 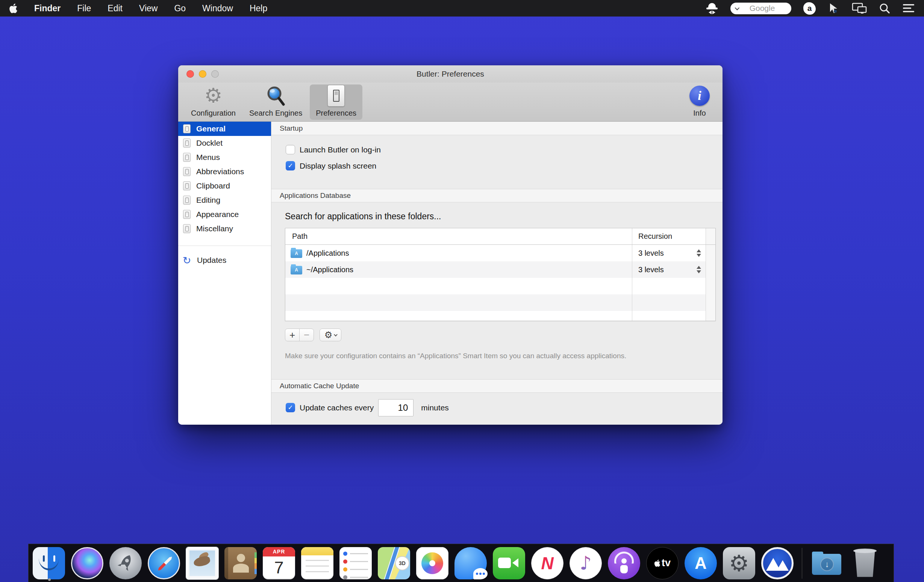 I want to click on minutes-input, so click(x=396, y=408).